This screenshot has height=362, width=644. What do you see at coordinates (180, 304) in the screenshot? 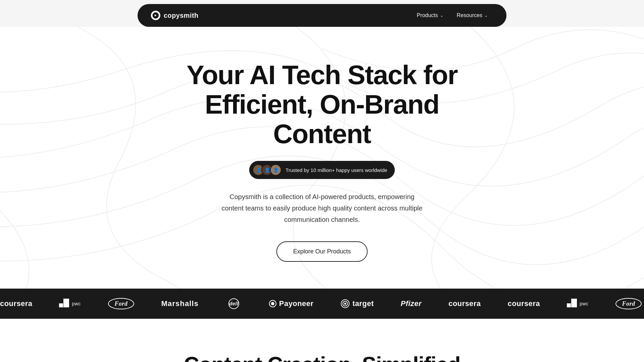
I see `brand-marshalls: Marshalls` at bounding box center [180, 304].